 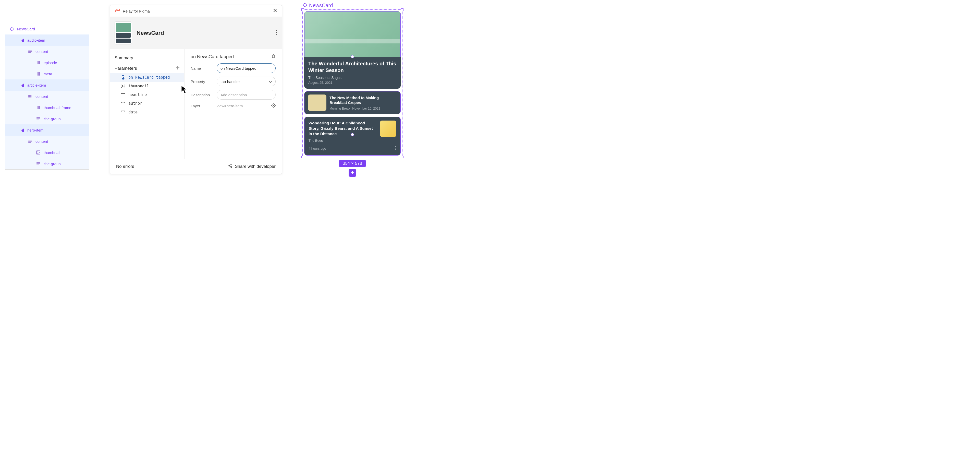 What do you see at coordinates (270, 81) in the screenshot?
I see `chevron-down-icon` at bounding box center [270, 81].